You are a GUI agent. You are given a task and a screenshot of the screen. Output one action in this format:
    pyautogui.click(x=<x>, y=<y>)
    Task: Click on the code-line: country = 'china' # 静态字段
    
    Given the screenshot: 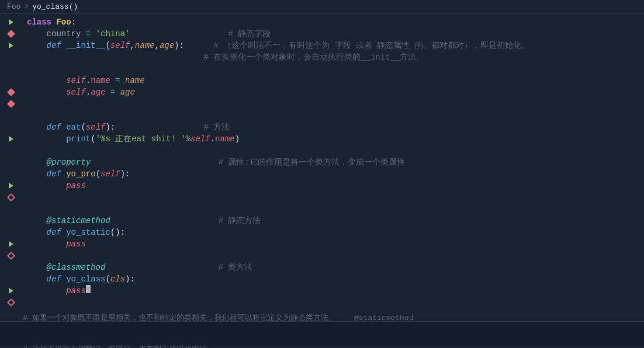 What is the action you would take?
    pyautogui.click(x=335, y=34)
    